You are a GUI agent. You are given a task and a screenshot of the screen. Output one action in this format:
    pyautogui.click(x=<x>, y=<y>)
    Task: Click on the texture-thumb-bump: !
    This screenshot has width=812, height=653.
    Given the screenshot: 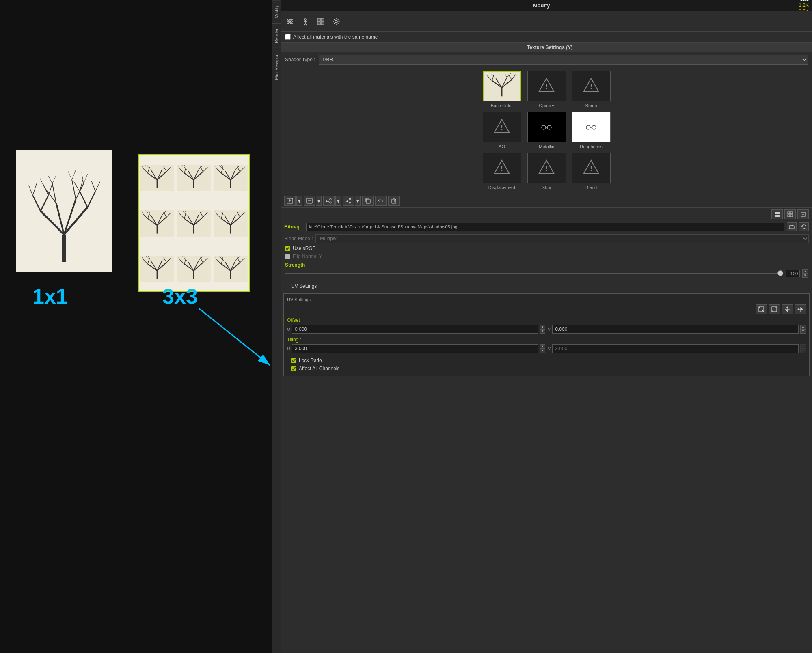 What is the action you would take?
    pyautogui.click(x=591, y=86)
    